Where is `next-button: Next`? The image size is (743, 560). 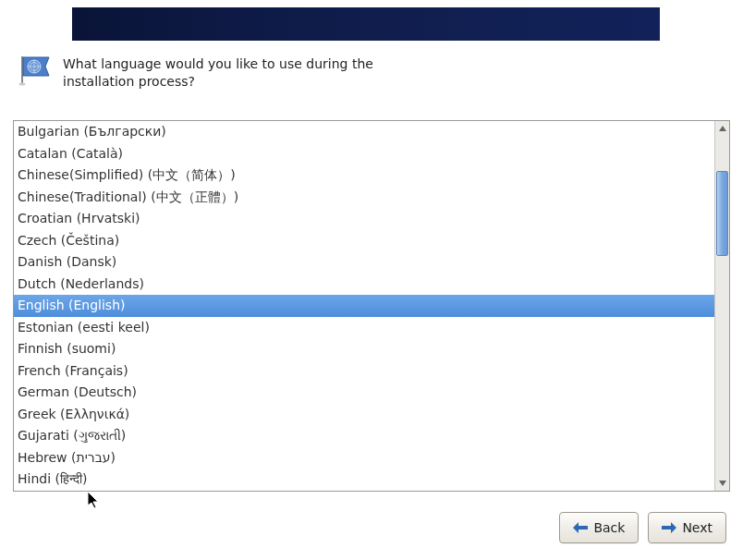 next-button: Next is located at coordinates (688, 528).